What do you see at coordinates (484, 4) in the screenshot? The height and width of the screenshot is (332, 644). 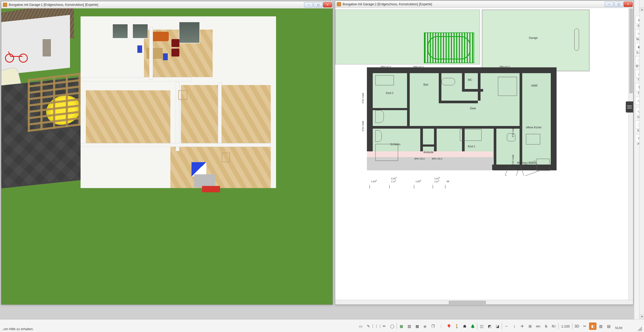 I see `titlebar-plan: Bungalow mit Garage:2 [Erdgeschoss, Kons…` at bounding box center [484, 4].